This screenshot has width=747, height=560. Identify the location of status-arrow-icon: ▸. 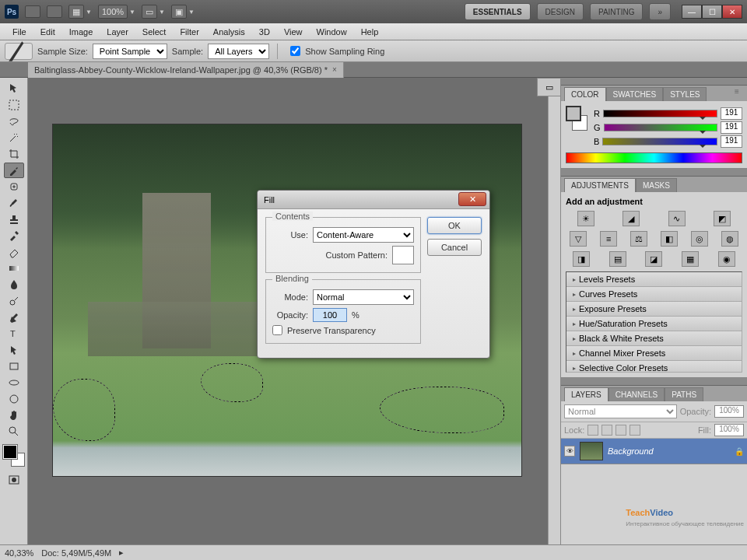
(121, 552).